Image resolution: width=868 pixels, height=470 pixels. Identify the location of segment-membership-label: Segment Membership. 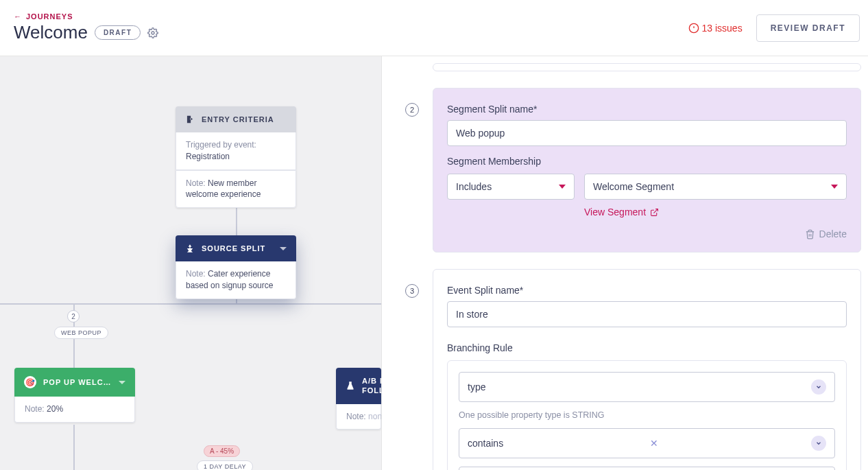
(647, 161).